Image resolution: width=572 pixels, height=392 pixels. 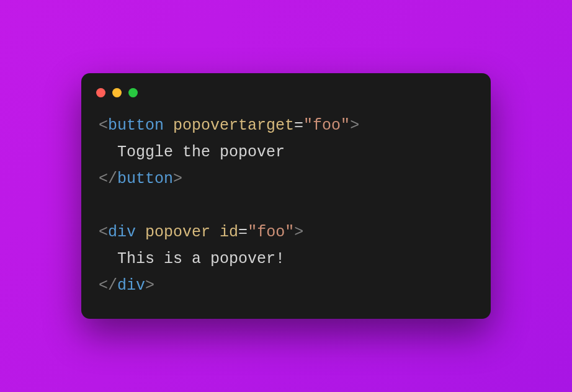 I want to click on minimize-icon, so click(x=117, y=93).